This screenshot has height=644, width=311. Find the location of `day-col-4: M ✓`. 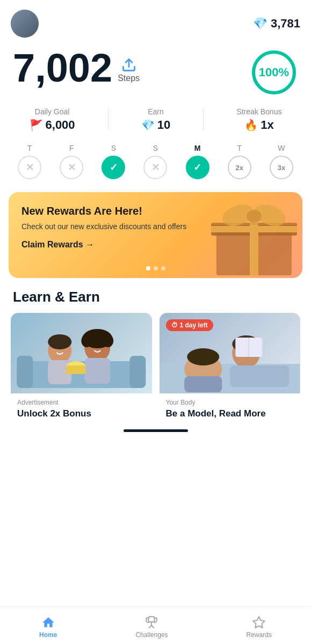

day-col-4: M ✓ is located at coordinates (198, 162).